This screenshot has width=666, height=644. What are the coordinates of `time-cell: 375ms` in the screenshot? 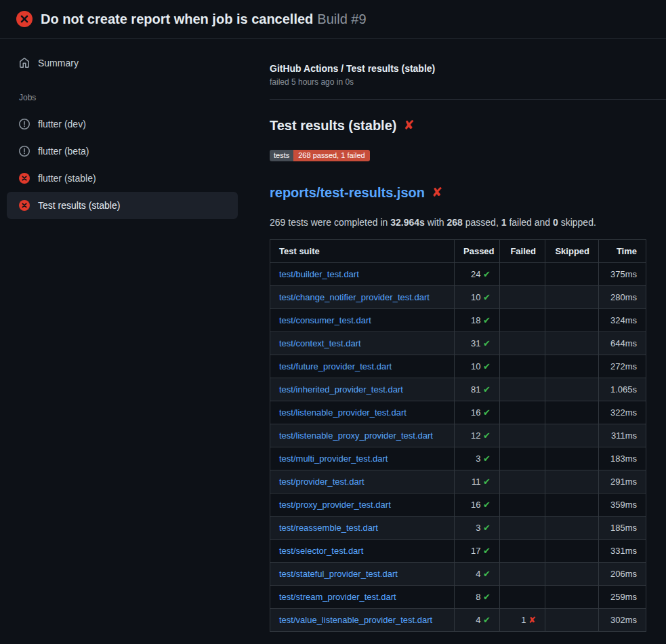 It's located at (623, 275).